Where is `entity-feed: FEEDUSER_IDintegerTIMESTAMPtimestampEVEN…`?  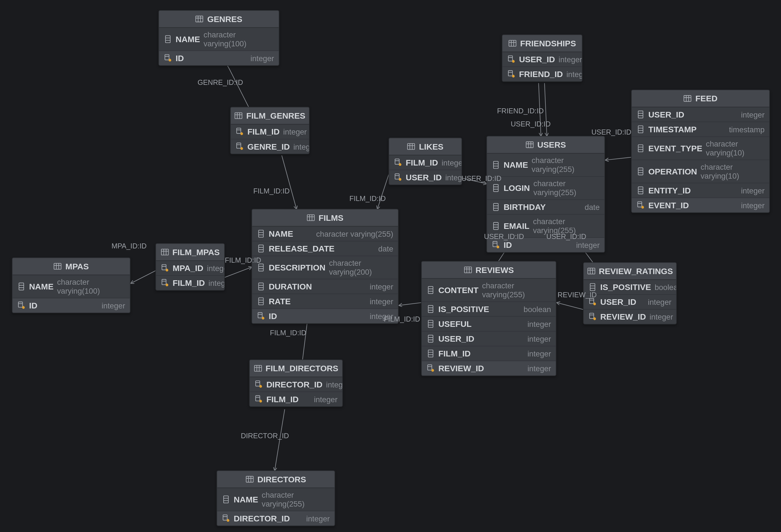
entity-feed: FEEDUSER_IDintegerTIMESTAMPtimestampEVEN… is located at coordinates (700, 151).